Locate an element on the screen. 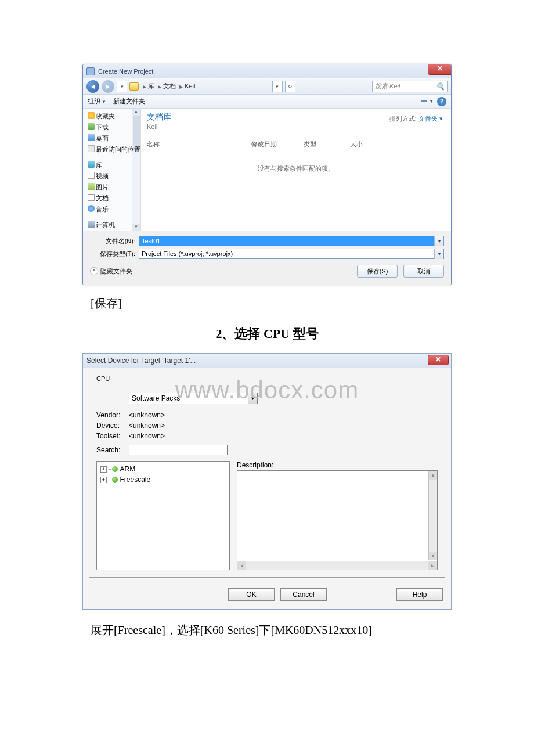 This screenshot has width=534, height=756. crumb-2: 文档 is located at coordinates (169, 86).